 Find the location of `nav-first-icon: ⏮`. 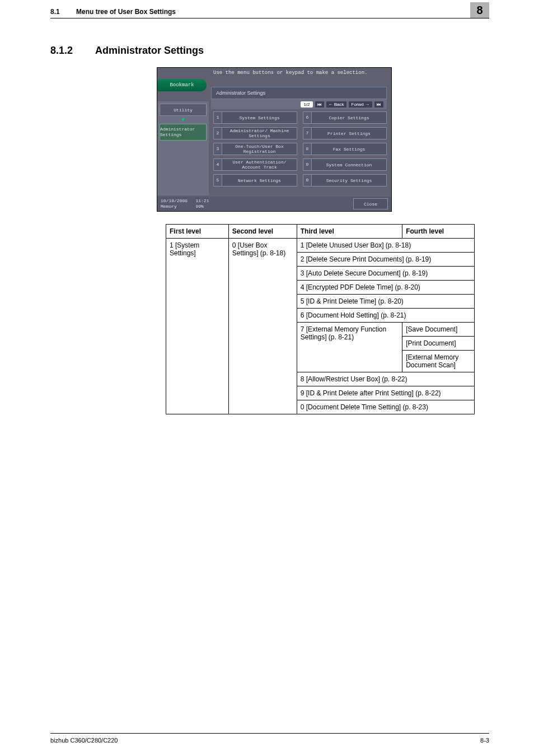

nav-first-icon: ⏮ is located at coordinates (320, 104).